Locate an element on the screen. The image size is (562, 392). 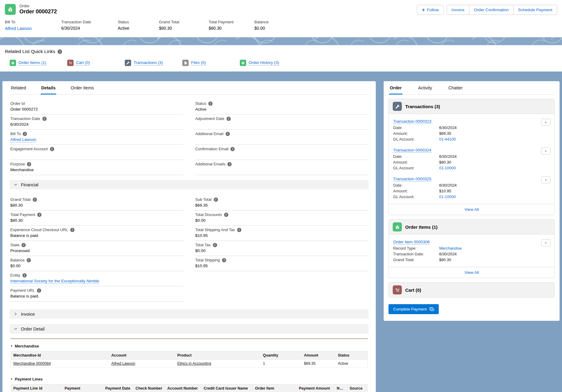
action-button-group: InvoiceOrder ConfirmationSchedule Paymen… is located at coordinates (502, 10).